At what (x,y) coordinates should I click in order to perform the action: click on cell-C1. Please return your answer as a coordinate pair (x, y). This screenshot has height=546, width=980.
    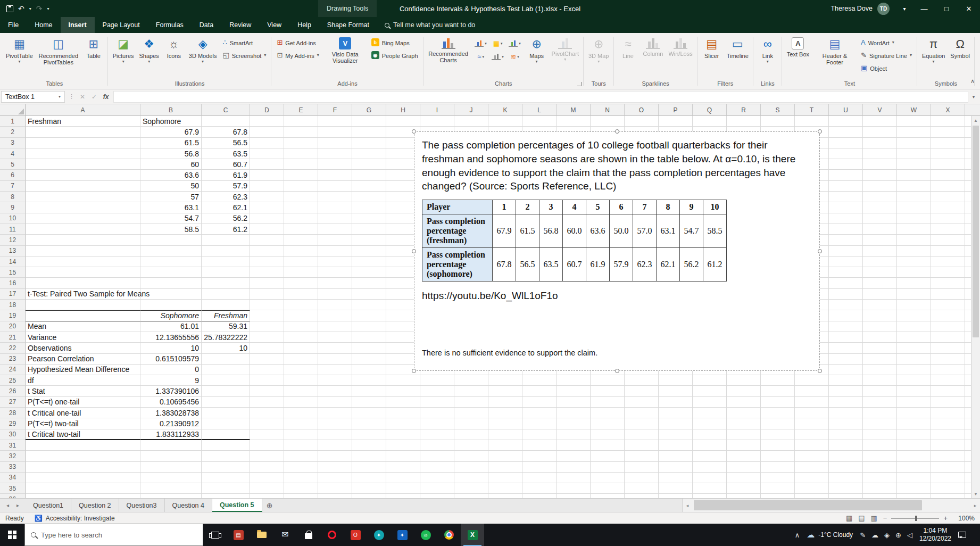
    Looking at the image, I should click on (226, 121).